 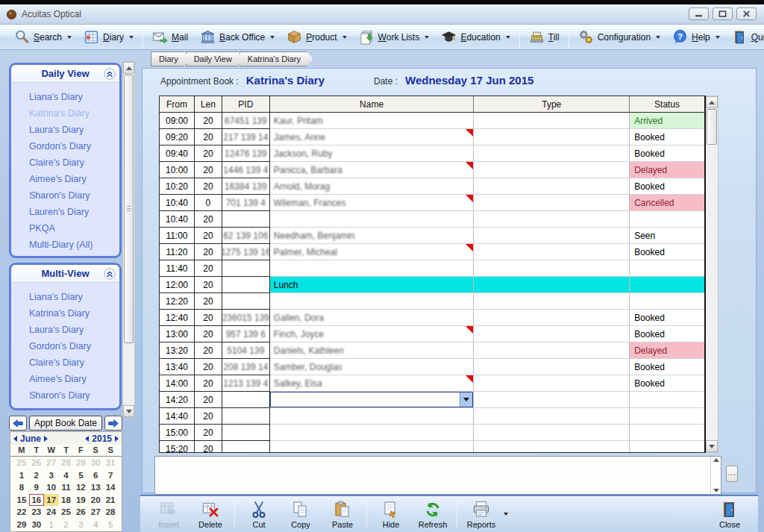 I want to click on calendar-day: 23, so click(x=37, y=512).